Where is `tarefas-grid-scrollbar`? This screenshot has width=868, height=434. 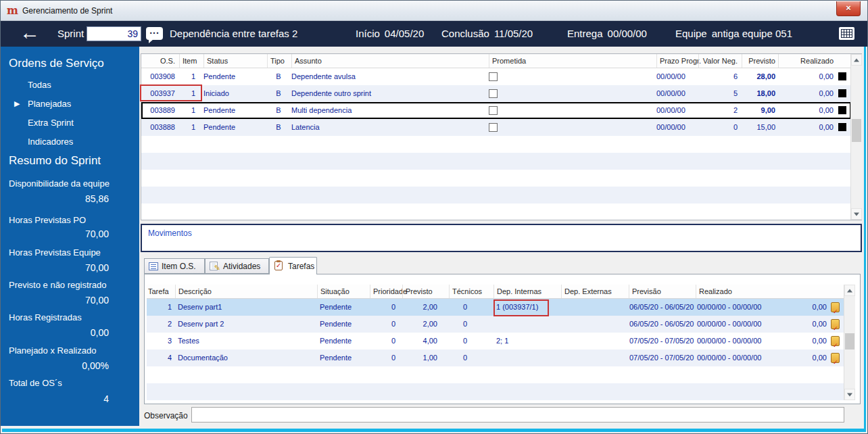
tarefas-grid-scrollbar is located at coordinates (849, 342).